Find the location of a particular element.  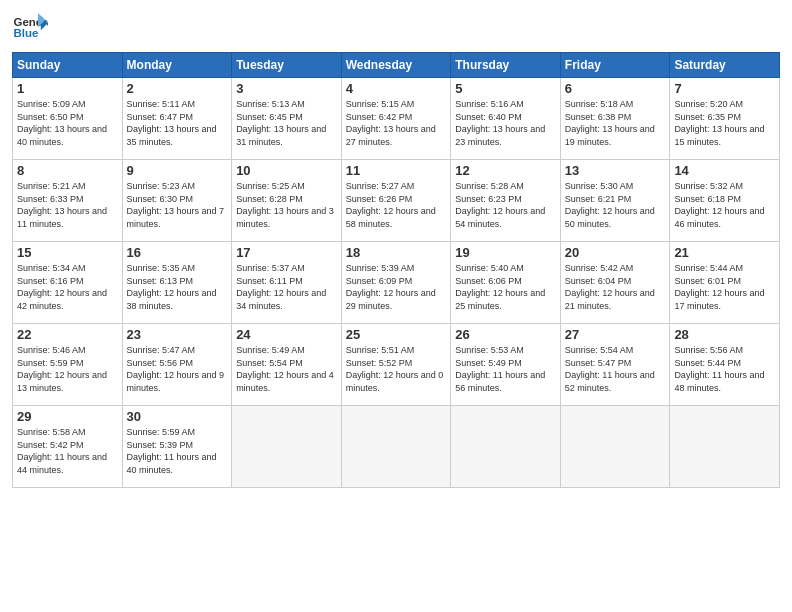

day-info: Sunrise: 5:54 AMSunset: 5:47 PMDaylight:… is located at coordinates (616, 369).